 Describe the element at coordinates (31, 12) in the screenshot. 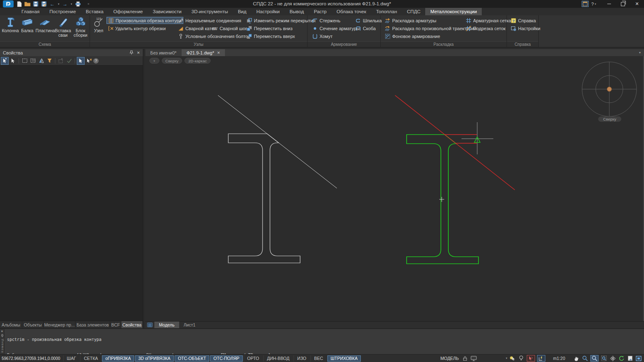

I see `tab-glavnaya: Главная` at that location.